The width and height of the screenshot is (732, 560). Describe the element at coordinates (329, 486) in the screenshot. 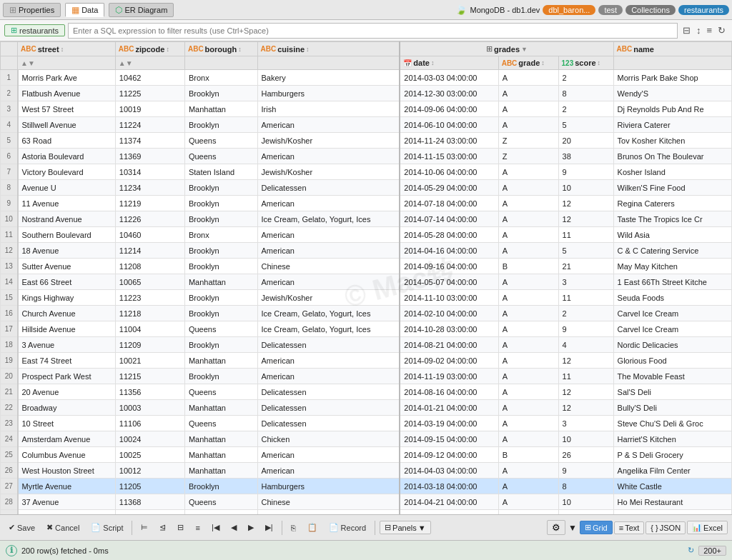

I see `cell-cuisine: Hamburgers` at that location.